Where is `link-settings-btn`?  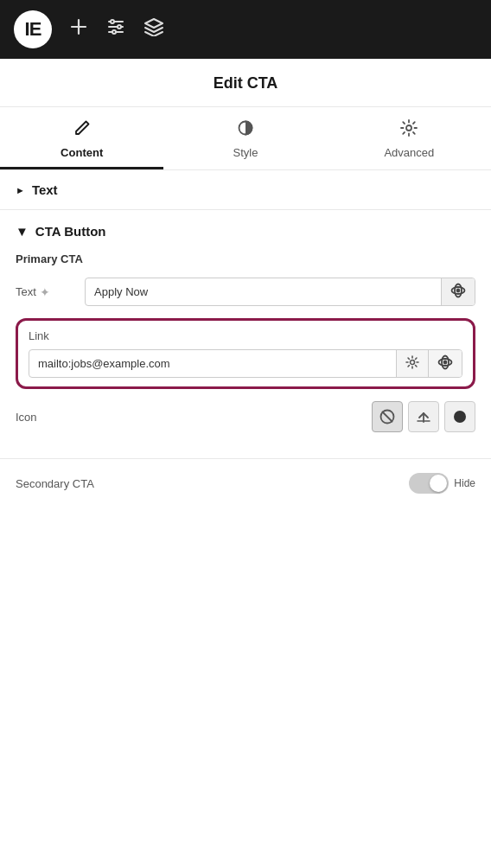 link-settings-btn is located at coordinates (411, 363).